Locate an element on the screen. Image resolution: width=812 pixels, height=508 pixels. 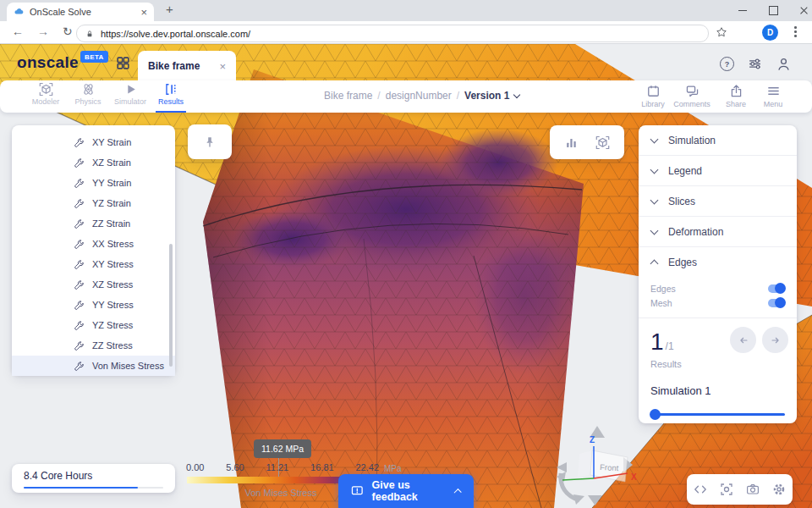
settings-button gear-icon is located at coordinates (779, 489).